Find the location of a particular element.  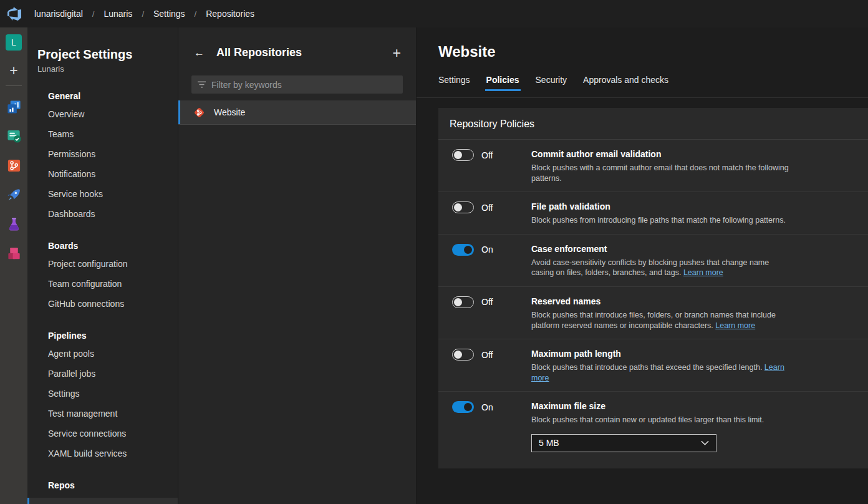

tab-policies: Policies is located at coordinates (503, 82).